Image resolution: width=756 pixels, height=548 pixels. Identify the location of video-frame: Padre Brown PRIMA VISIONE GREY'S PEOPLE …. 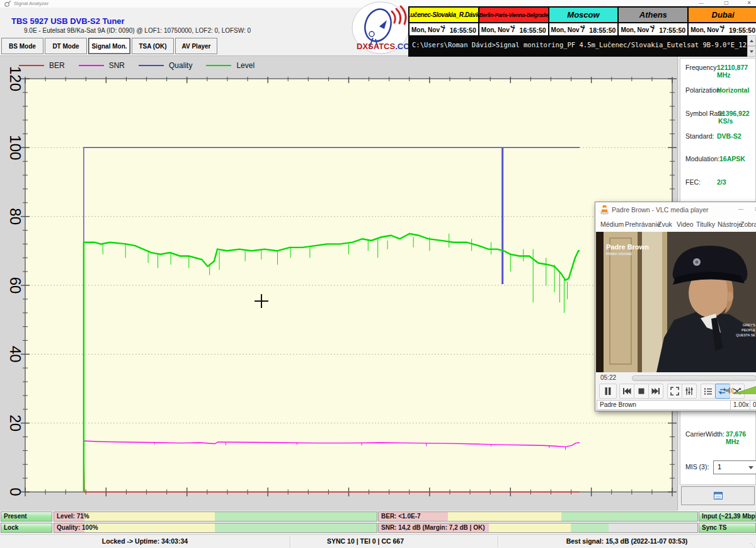
(676, 302).